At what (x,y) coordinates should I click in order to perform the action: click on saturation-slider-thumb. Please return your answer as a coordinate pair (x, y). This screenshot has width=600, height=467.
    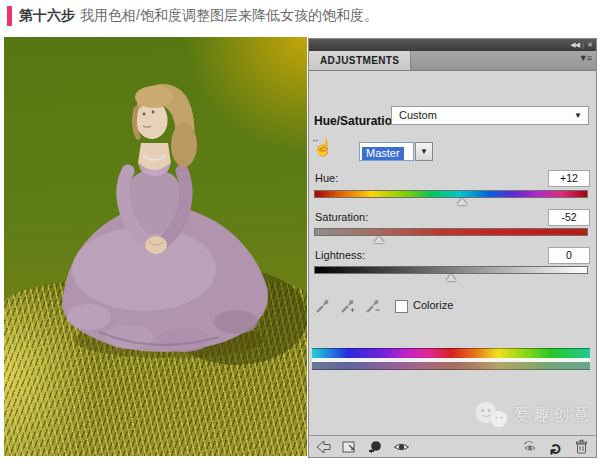
    Looking at the image, I should click on (379, 240).